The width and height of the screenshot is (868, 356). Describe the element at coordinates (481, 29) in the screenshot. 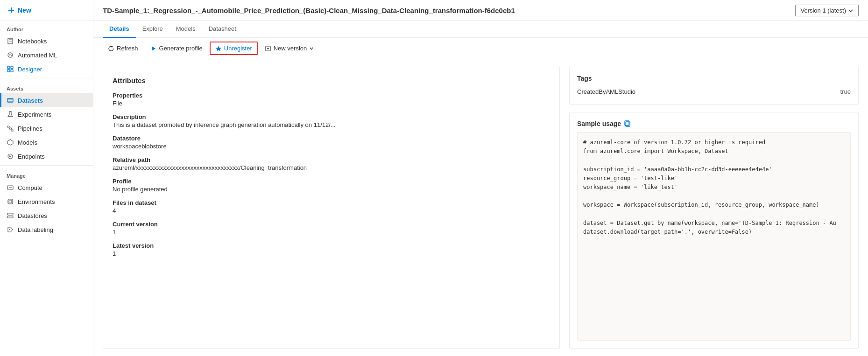

I see `tabs-bar: Details Explore Models Datasheet` at that location.